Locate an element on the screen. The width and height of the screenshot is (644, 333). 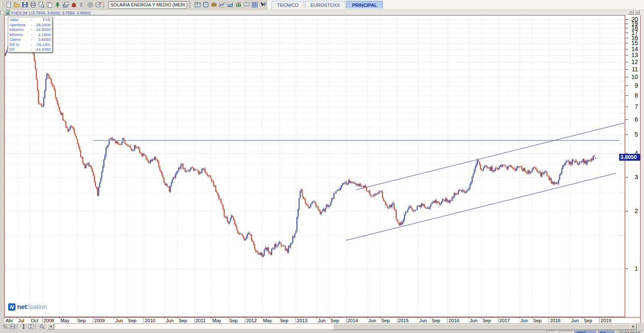
info-row-máximo: Máximo-19.3000 is located at coordinates (30, 30).